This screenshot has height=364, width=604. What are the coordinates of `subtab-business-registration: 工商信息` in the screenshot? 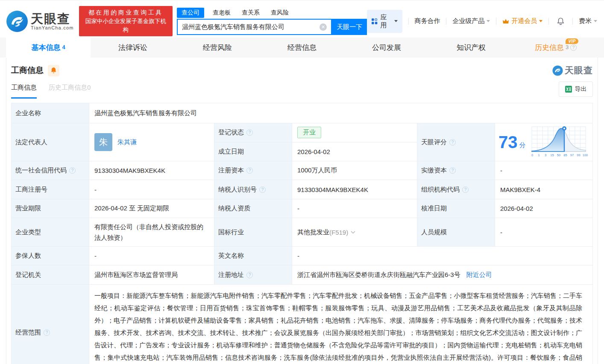 It's located at (24, 91).